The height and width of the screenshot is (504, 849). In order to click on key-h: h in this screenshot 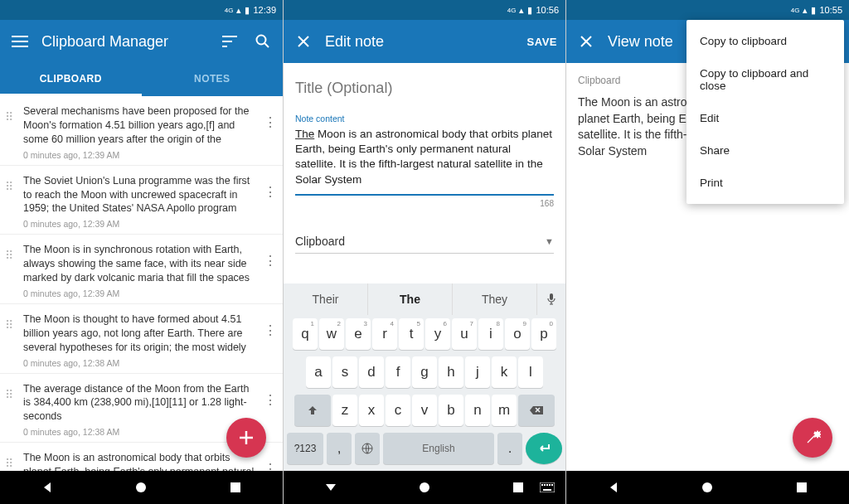, I will do `click(451, 372)`.